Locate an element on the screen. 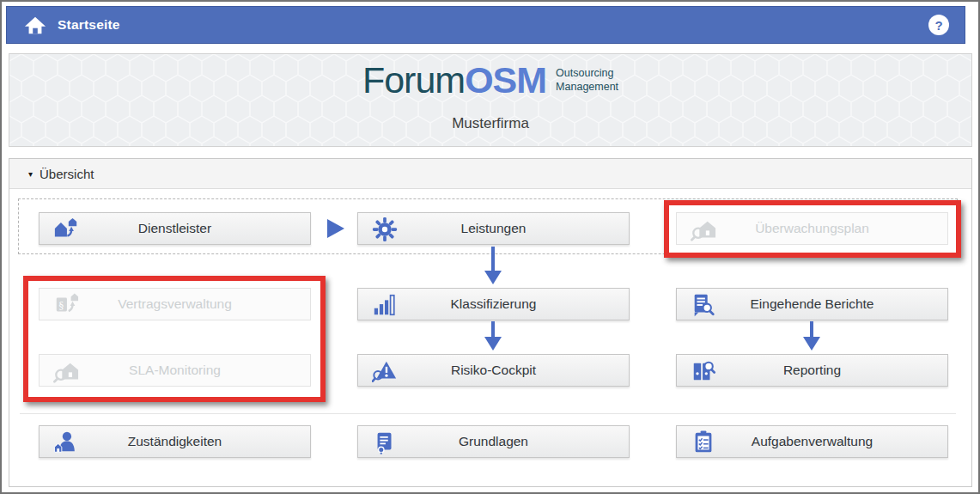  sla-search-house-icon is located at coordinates (66, 371).